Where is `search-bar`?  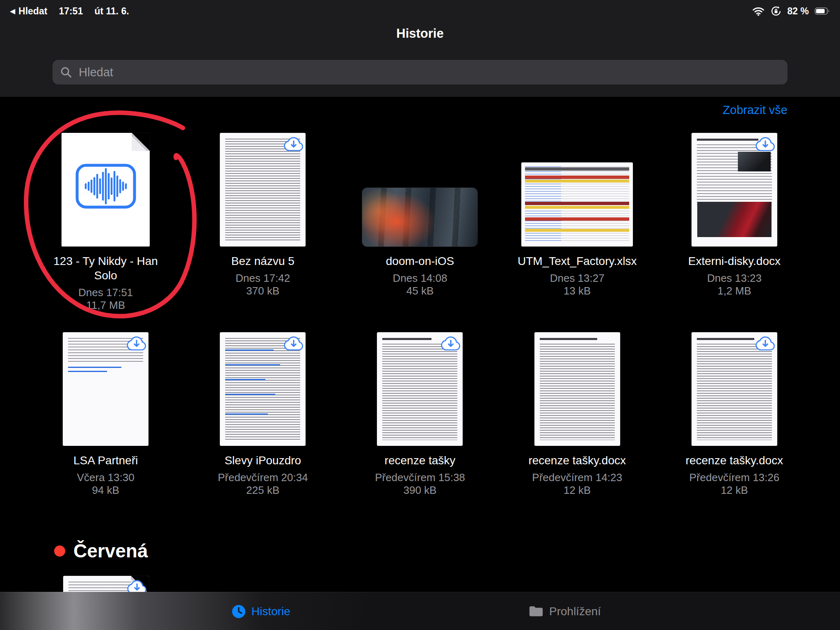 search-bar is located at coordinates (420, 72).